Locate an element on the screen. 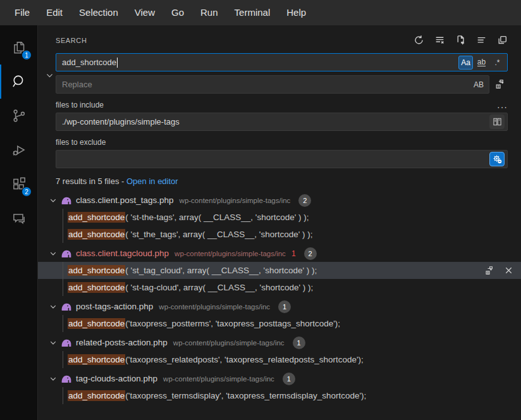  match-row: add_shortcode( 'st-the-tags', array( __C… is located at coordinates (279, 218).